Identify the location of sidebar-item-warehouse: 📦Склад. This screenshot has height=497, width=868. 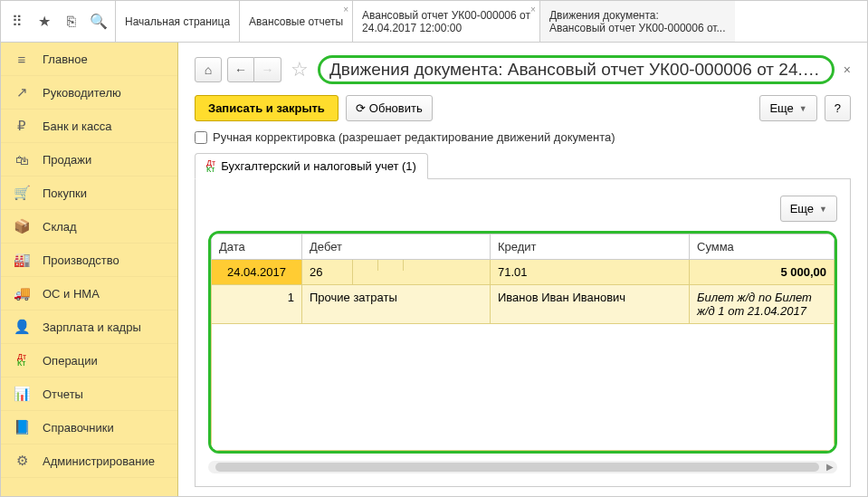
(89, 226).